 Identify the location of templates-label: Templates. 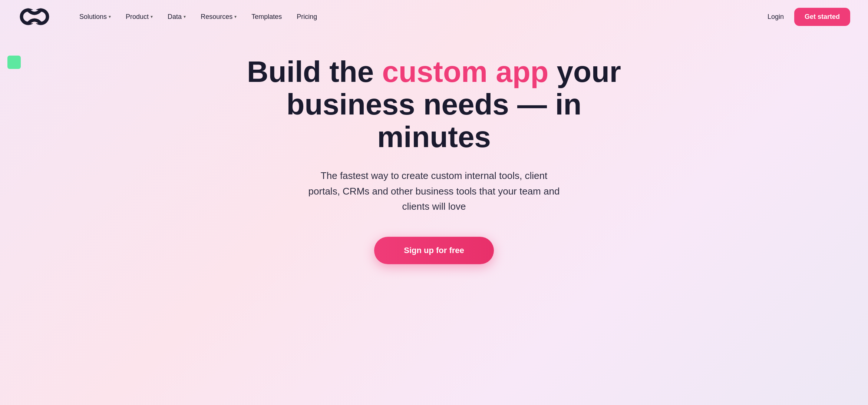
(267, 17).